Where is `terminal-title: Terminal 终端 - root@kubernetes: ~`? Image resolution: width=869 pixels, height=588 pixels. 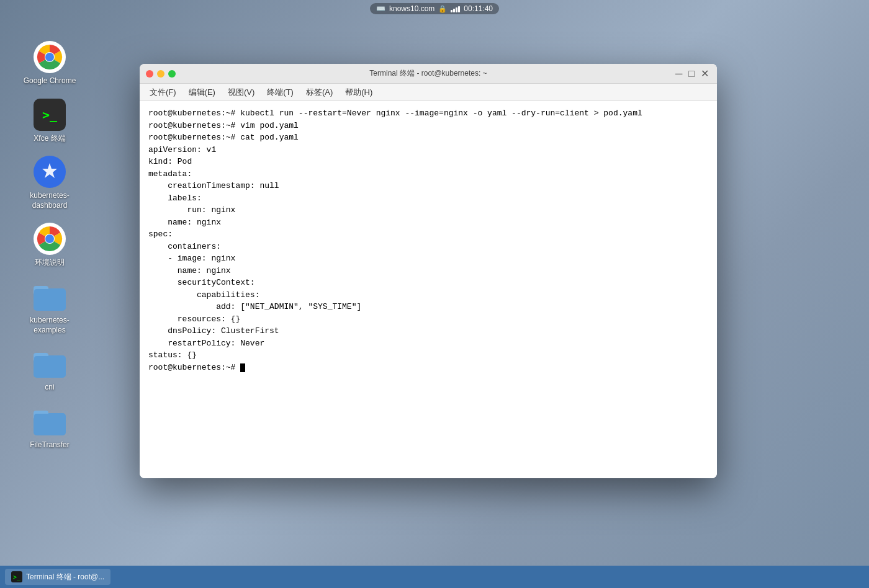
terminal-title: Terminal 终端 - root@kubernetes: ~ is located at coordinates (428, 73).